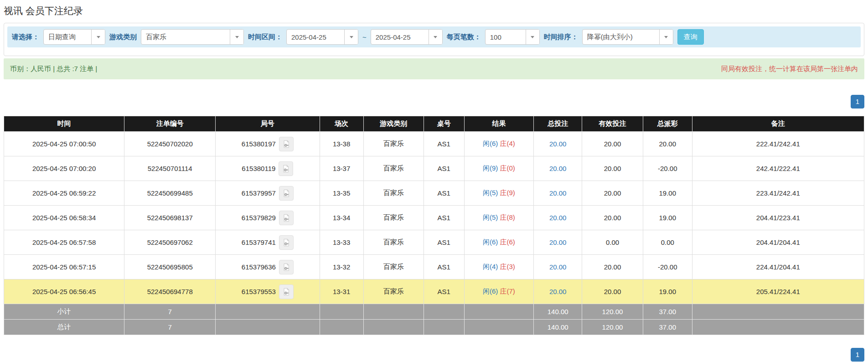 The width and height of the screenshot is (868, 362). What do you see at coordinates (123, 37) in the screenshot?
I see `game-type-label: 游戏类别` at bounding box center [123, 37].